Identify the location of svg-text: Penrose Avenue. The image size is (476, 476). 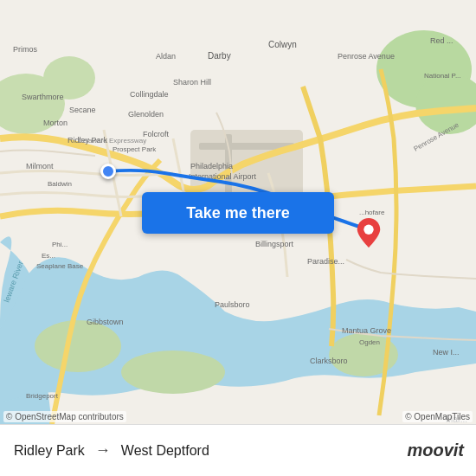
(366, 56).